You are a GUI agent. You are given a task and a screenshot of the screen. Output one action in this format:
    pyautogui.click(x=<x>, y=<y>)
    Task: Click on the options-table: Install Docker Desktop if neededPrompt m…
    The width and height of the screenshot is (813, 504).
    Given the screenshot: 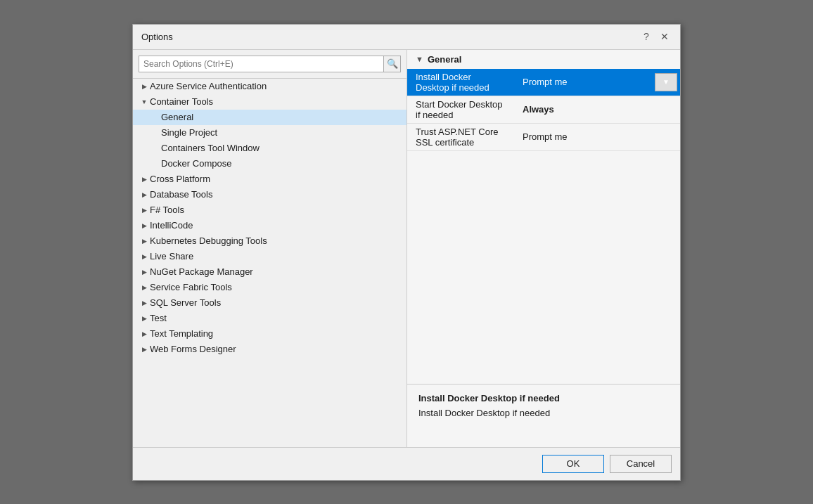 What is the action you would take?
    pyautogui.click(x=544, y=110)
    